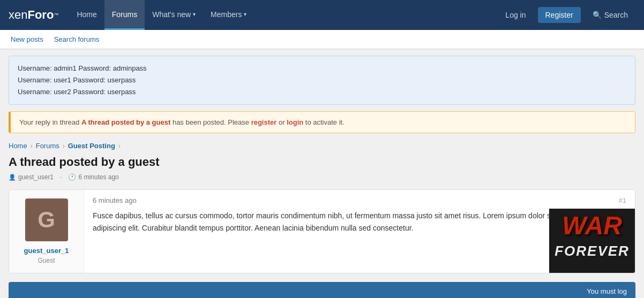  What do you see at coordinates (99, 177) in the screenshot?
I see `thread-time-value: 6 minutes ago` at bounding box center [99, 177].